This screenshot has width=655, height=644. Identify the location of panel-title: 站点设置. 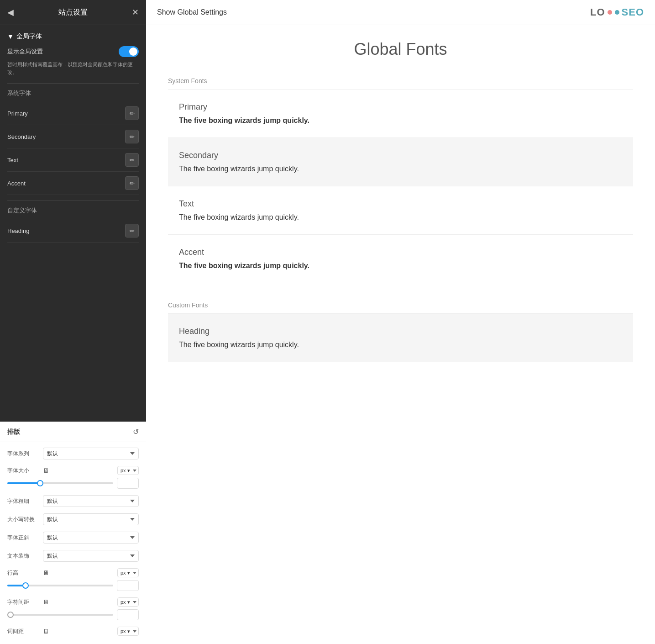
(73, 13).